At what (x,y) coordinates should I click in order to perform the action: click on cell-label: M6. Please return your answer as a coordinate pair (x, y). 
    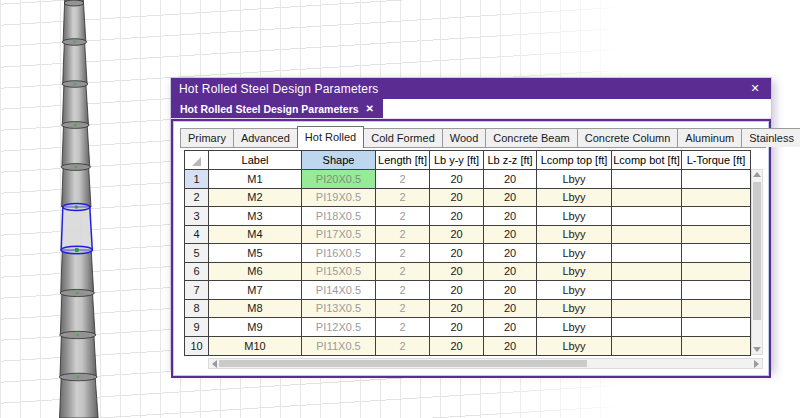
    Looking at the image, I should click on (256, 272).